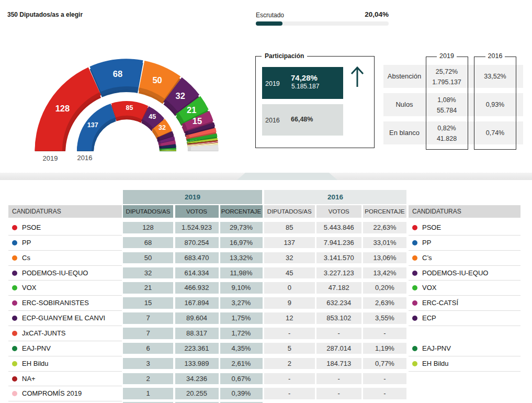 The image size is (532, 403). I want to click on svg-text: 137, so click(93, 125).